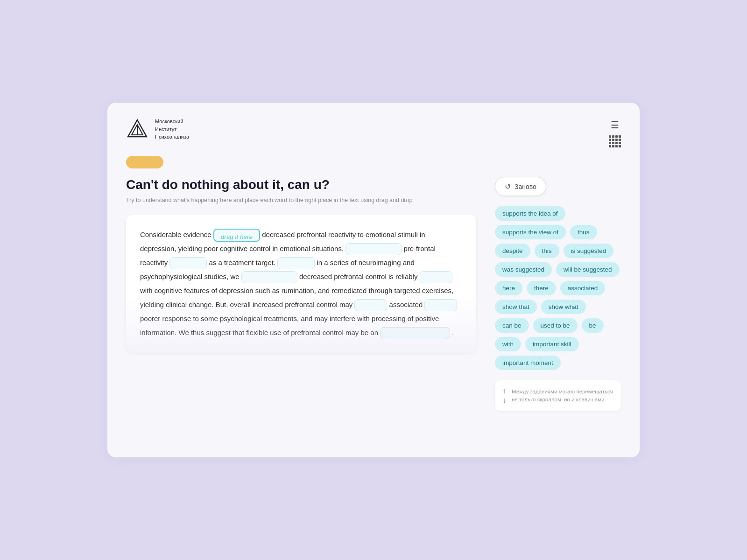 This screenshot has width=747, height=560. What do you see at coordinates (558, 396) in the screenshot?
I see `nav-hint: ↑ ↓ Между заданиями можно перемещаться н…` at bounding box center [558, 396].